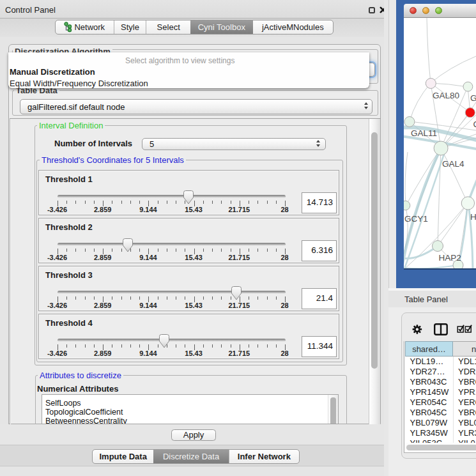  Describe the element at coordinates (450, 258) in the screenshot. I see `svg-text: HAP2` at that location.